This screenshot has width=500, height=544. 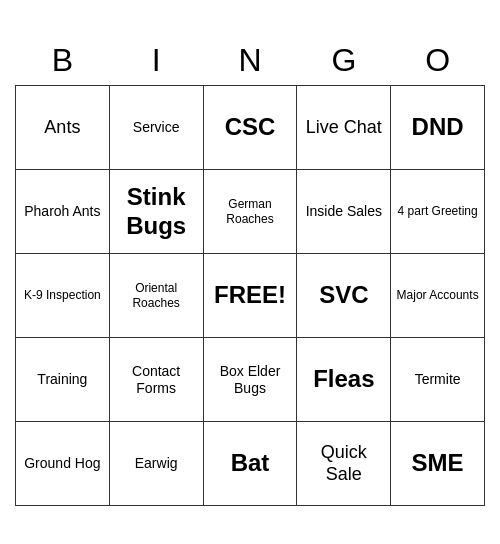 What do you see at coordinates (250, 380) in the screenshot?
I see `table-row: TrainingContact FormsBox Elder BugsFleas…` at bounding box center [250, 380].